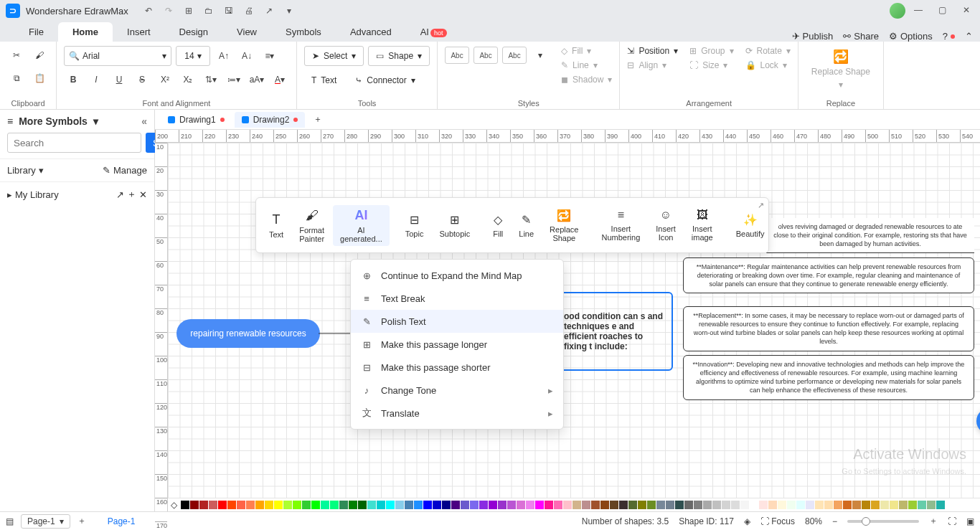  Describe the element at coordinates (969, 11) in the screenshot. I see `close-icon: ✕` at that location.